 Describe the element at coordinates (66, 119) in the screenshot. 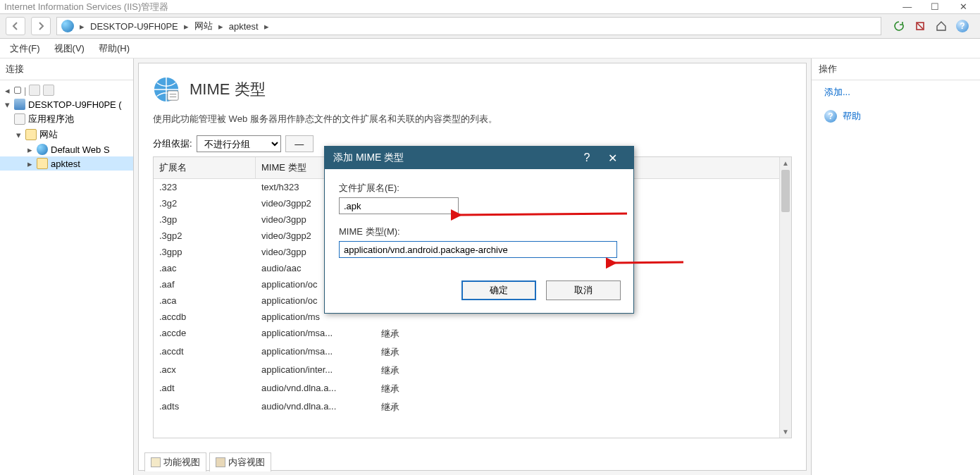

I see `tree-node-app-pools: 应用程序池` at that location.